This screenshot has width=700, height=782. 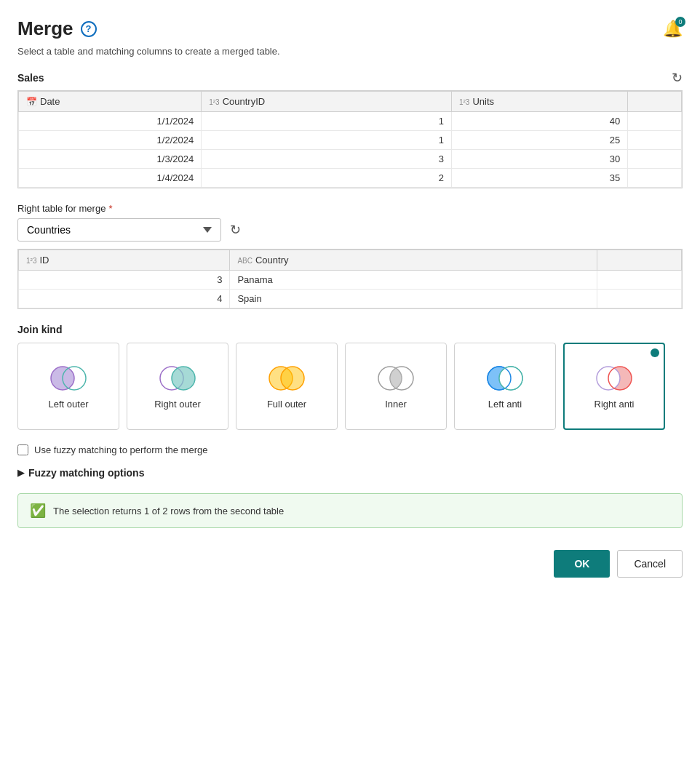 What do you see at coordinates (655, 353) in the screenshot?
I see `selected-dot` at bounding box center [655, 353].